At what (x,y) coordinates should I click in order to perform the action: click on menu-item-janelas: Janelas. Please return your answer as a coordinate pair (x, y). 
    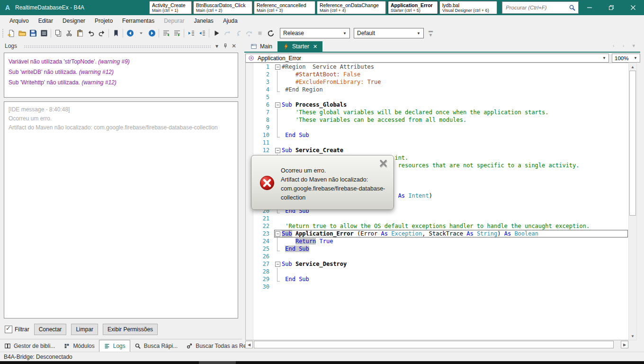
    Looking at the image, I should click on (204, 21).